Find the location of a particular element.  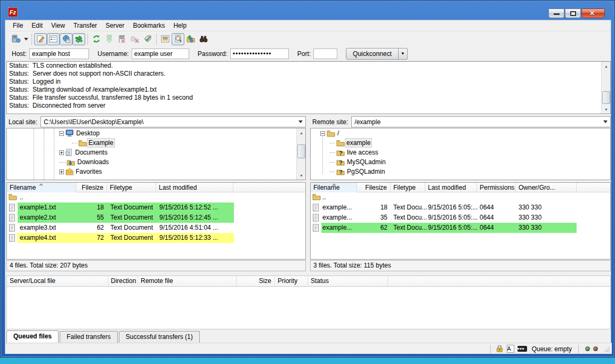

file-row: example3.txt 62 Text Document 9/15/2016 … is located at coordinates (156, 228).